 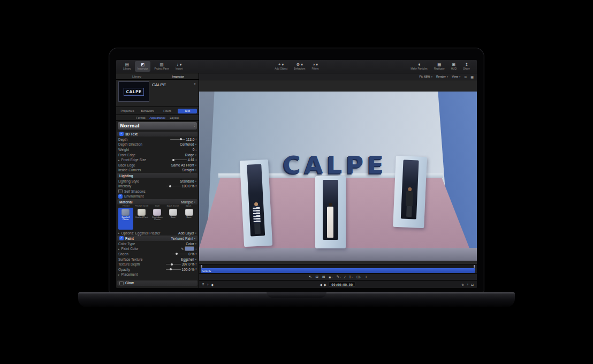 I want to click on render-menu: Render▾, so click(x=442, y=77).